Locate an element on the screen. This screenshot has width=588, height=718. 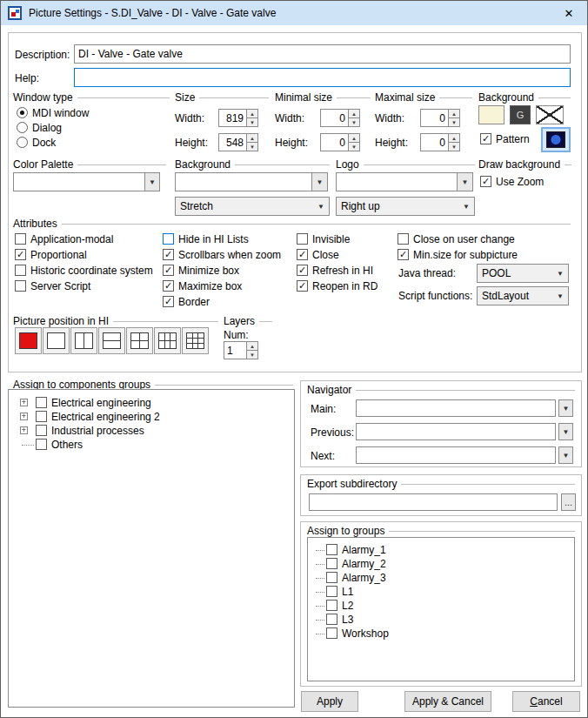
close-on-user-change-label: Close on user change is located at coordinates (464, 239).